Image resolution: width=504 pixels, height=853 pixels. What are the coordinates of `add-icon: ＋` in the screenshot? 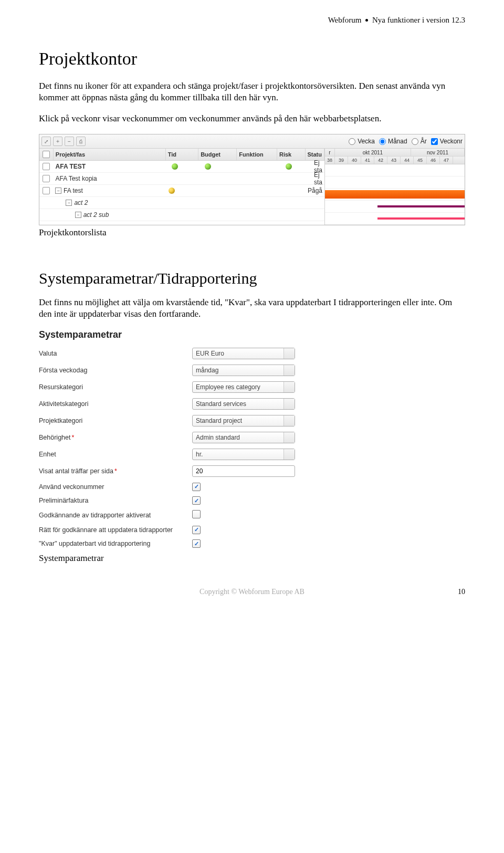 It's located at (58, 141).